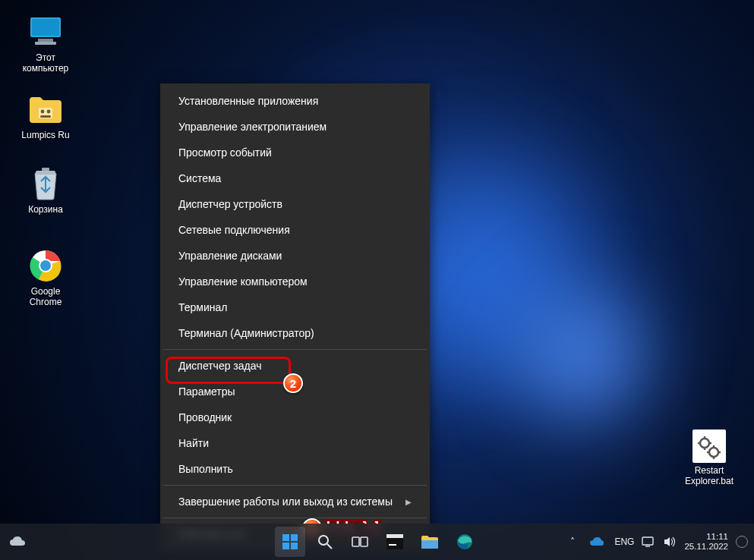  Describe the element at coordinates (709, 446) in the screenshot. I see `bat-file-icon` at that location.